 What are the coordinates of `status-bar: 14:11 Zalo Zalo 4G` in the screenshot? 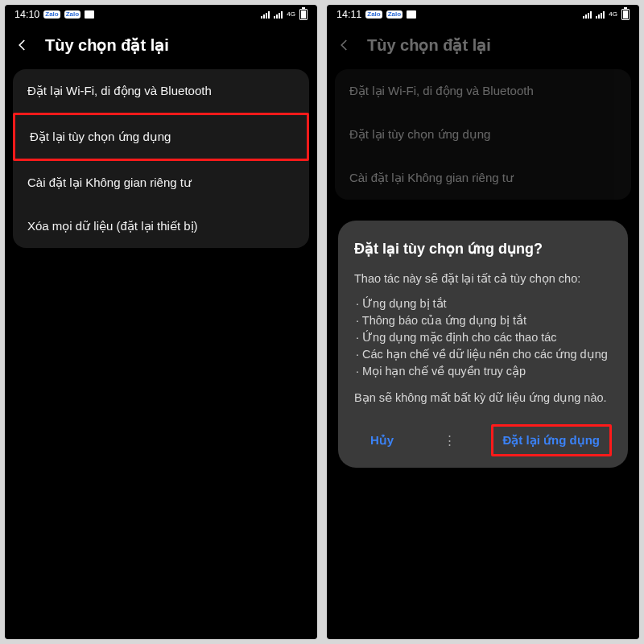 It's located at (483, 14).